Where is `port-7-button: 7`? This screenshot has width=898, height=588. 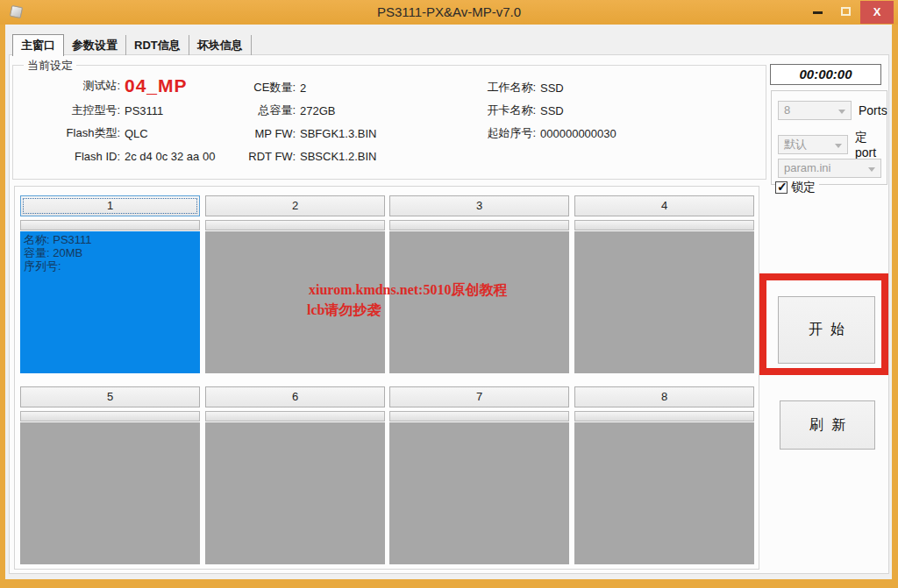
port-7-button: 7 is located at coordinates (479, 397).